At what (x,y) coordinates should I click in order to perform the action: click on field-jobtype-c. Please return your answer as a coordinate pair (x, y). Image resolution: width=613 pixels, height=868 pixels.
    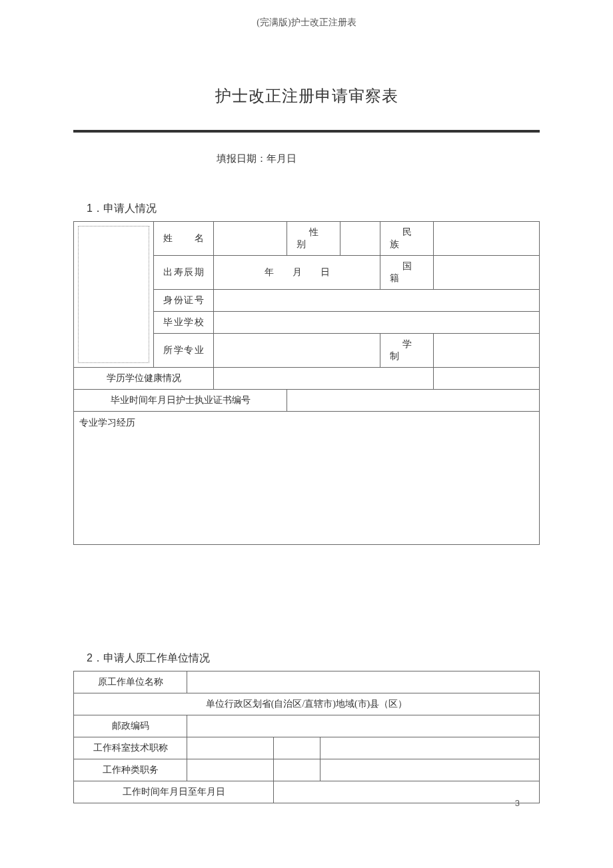
    Looking at the image, I should click on (430, 770).